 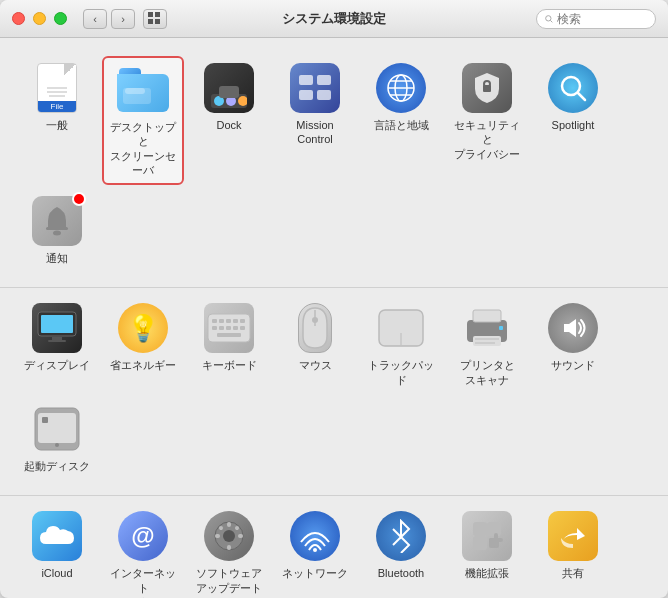 What do you see at coordinates (57, 230) in the screenshot?
I see `pref-notification: 通知` at bounding box center [57, 230].